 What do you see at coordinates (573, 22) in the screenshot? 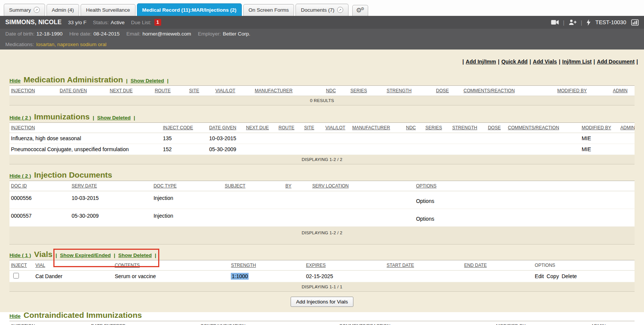
I see `add-person-icon` at bounding box center [573, 22].